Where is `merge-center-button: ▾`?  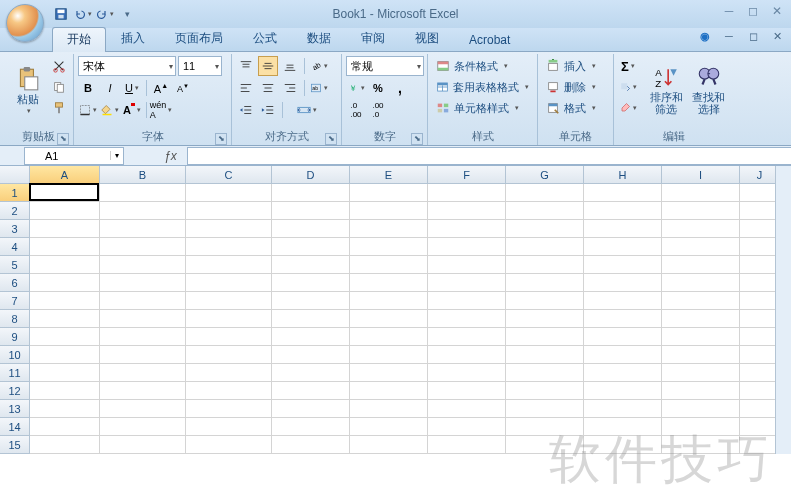
merge-center-button: ▾ is located at coordinates (307, 110).